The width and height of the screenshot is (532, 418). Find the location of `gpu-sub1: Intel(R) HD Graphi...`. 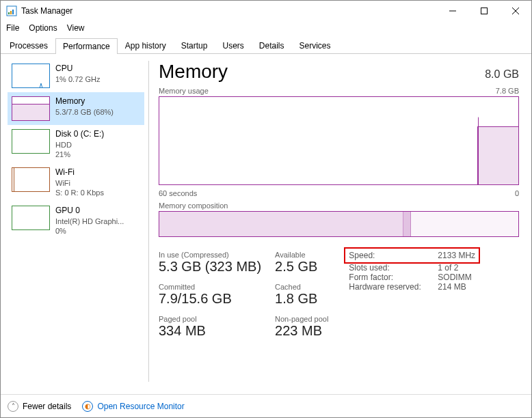

gpu-sub1: Intel(R) HD Graphi... is located at coordinates (90, 221).